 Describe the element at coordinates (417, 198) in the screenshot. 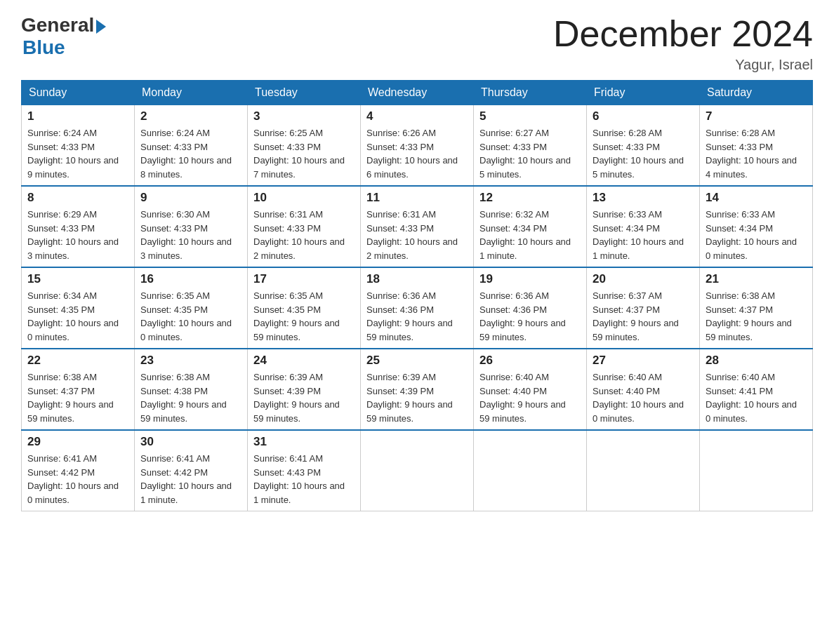

I see `day-number: 11` at that location.